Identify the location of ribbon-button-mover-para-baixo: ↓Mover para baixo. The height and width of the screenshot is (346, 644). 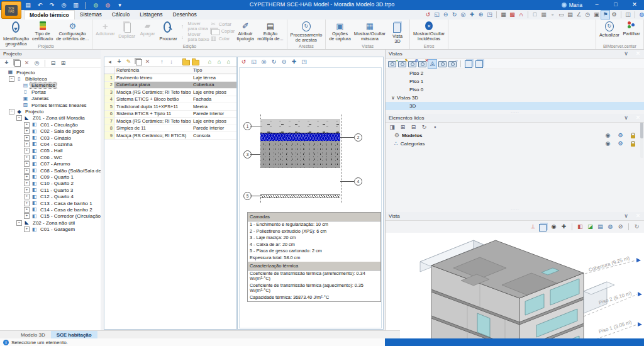
(194, 37).